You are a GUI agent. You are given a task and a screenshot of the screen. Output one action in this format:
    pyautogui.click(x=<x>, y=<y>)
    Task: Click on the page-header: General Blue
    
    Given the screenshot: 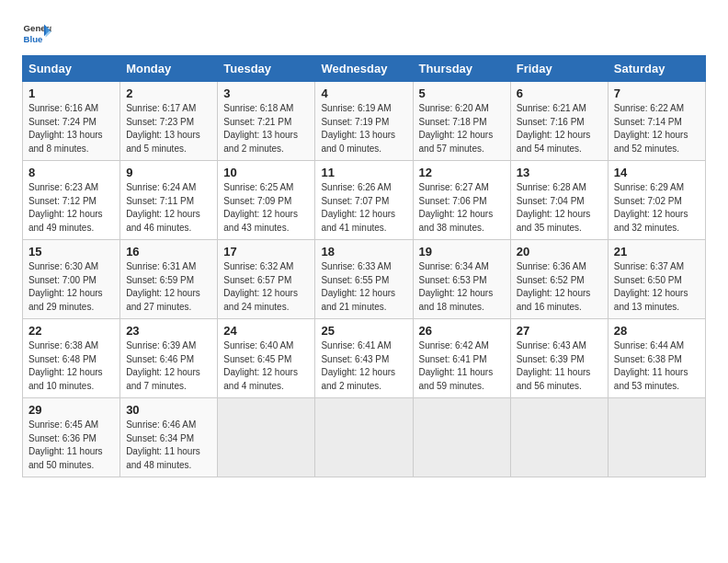 What is the action you would take?
    pyautogui.click(x=364, y=33)
    